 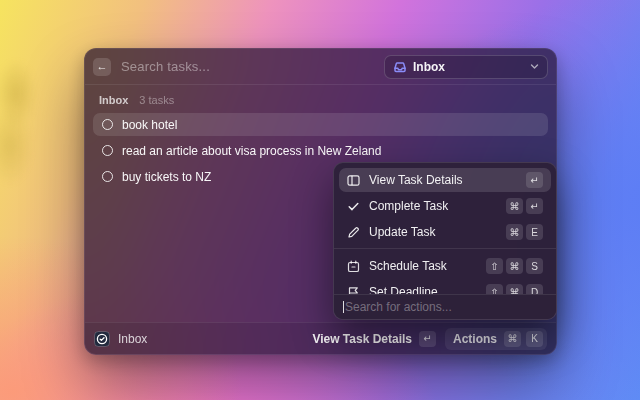 I want to click on menu-item-update-task: Update Task ⌘ E, so click(x=445, y=232).